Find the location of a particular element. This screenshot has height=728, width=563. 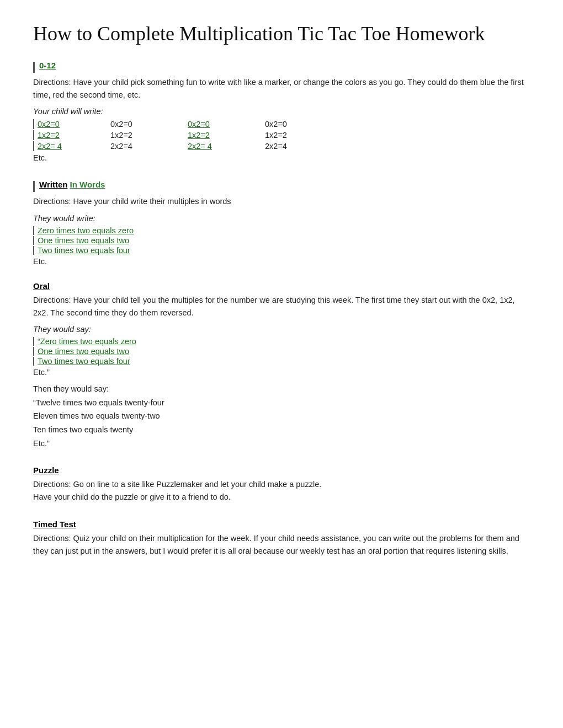

written-title-green: In Words is located at coordinates (88, 184).